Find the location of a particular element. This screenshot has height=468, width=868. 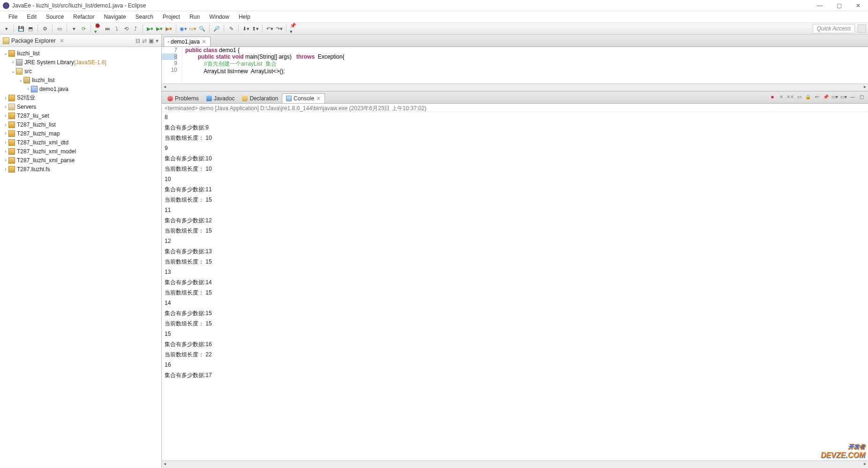

problems-icon is located at coordinates (170, 98).